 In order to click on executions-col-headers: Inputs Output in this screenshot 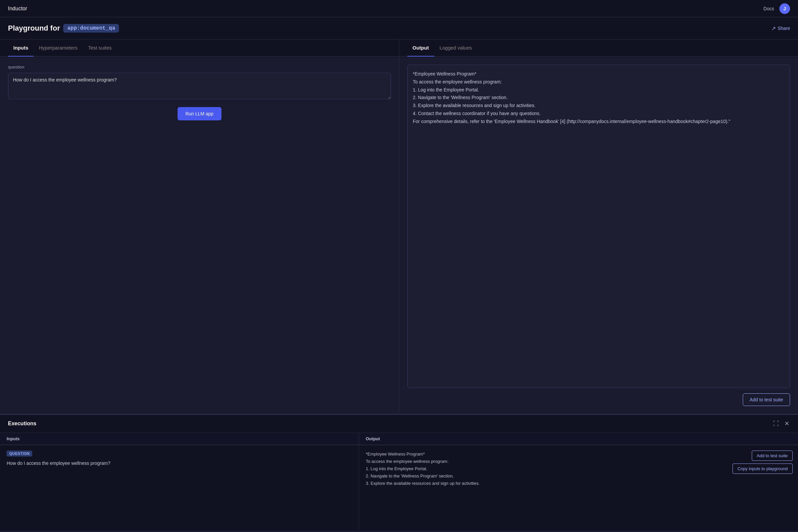, I will do `click(399, 439)`.